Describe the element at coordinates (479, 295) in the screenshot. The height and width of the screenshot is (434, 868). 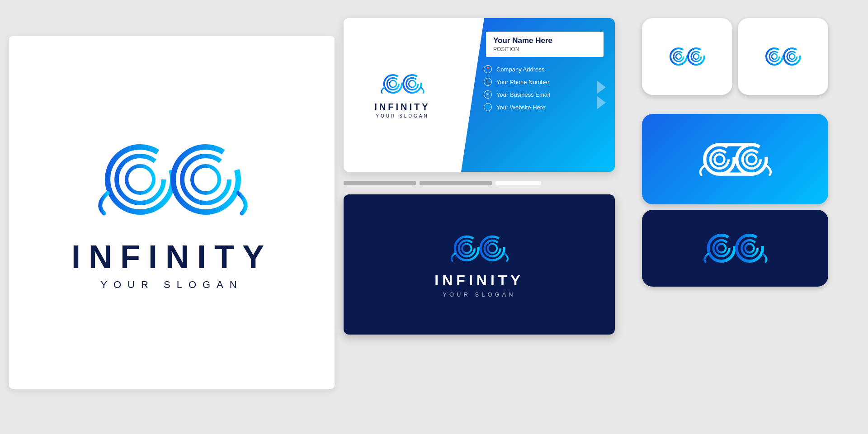
I see `card-back-slogan: YOUR SLOGAN` at that location.